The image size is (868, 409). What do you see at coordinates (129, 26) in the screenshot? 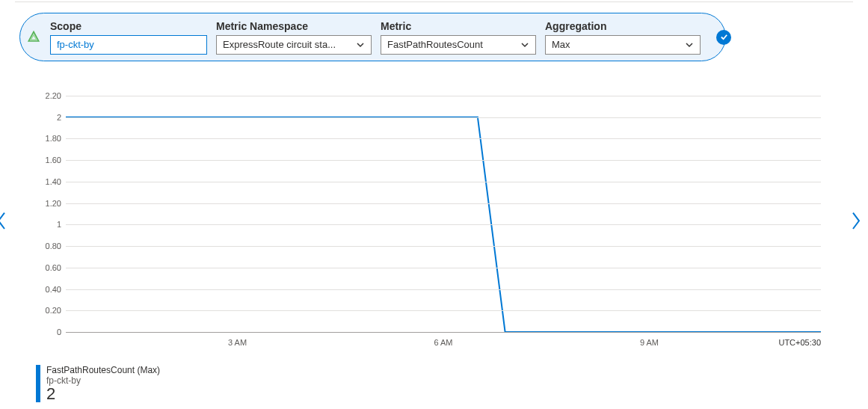
I see `scope-label: Scope` at bounding box center [129, 26].